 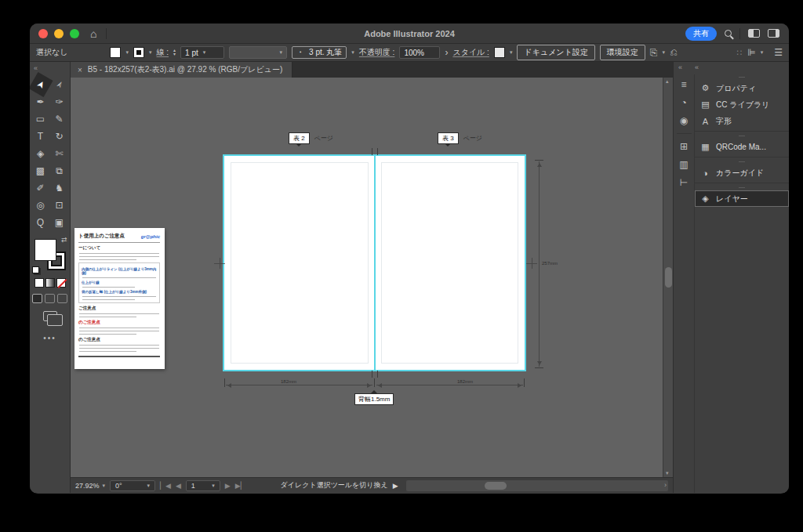 I want to click on note-document: ト使用上のご注意点 gr@phic ーについて 内側の仕上がりライン (仕上がり…, so click(x=119, y=299).